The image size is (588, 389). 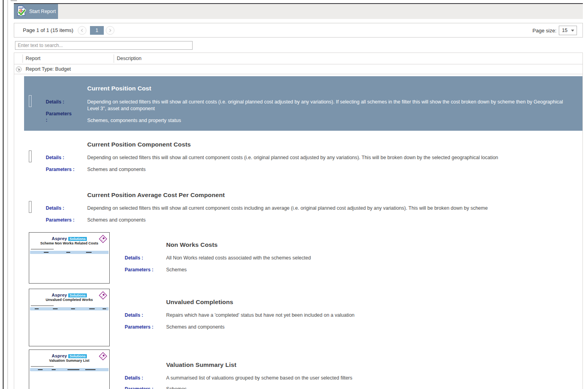 I want to click on page-size-label: Page size:, so click(x=545, y=31).